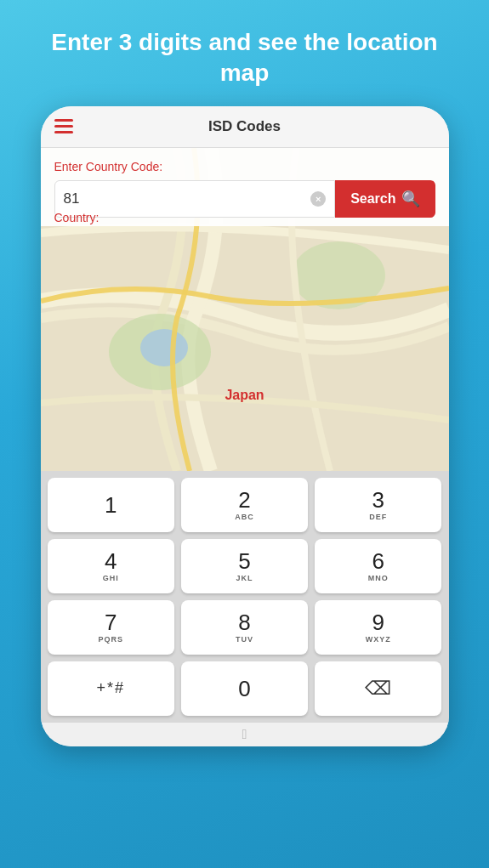 The height and width of the screenshot is (868, 489). I want to click on key-7: 7 PQRS, so click(111, 627).